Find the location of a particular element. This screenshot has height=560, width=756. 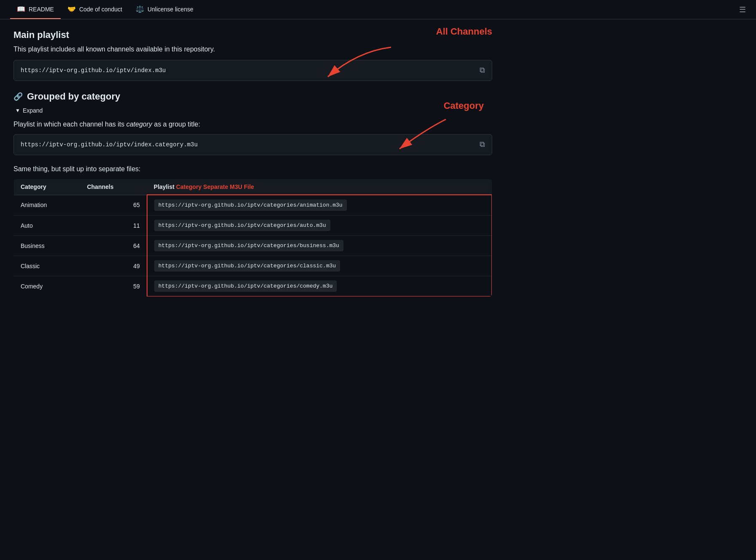

tab-code-of-conduct-label: Code of conduct is located at coordinates (101, 9).